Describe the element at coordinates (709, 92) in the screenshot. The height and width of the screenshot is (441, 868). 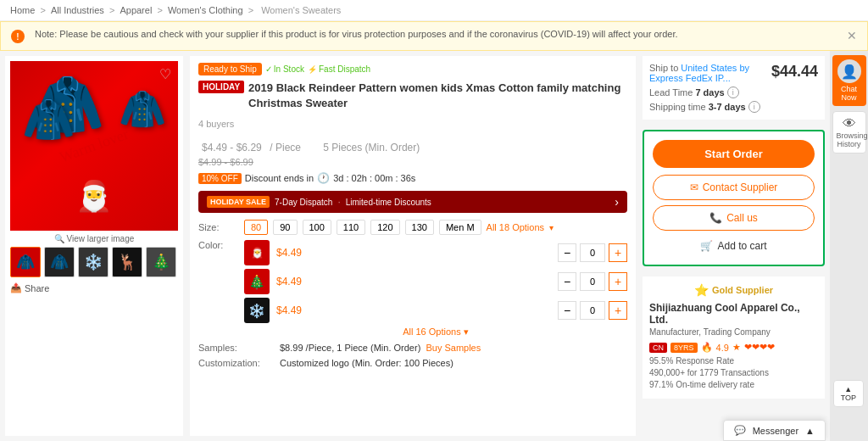
I see `lead-time-value: 7 days` at that location.